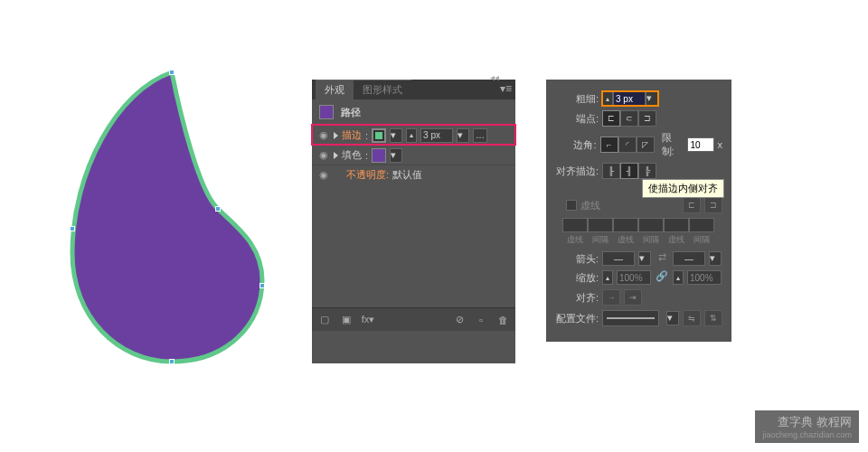 Image resolution: width=868 pixels, height=452 pixels. I want to click on opacity-row: ◉ 不透明度: 默认值, so click(414, 174).